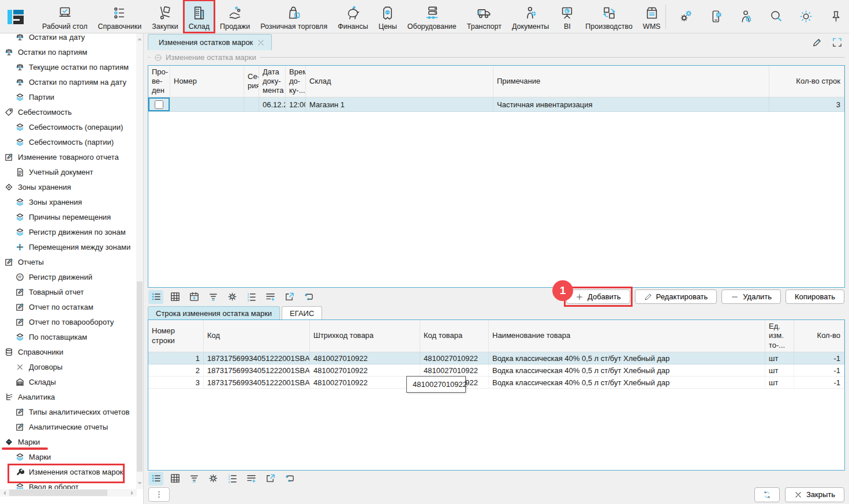 The image size is (849, 504). What do you see at coordinates (302, 313) in the screenshot?
I see `detail-tab: ЕГАИС` at bounding box center [302, 313].